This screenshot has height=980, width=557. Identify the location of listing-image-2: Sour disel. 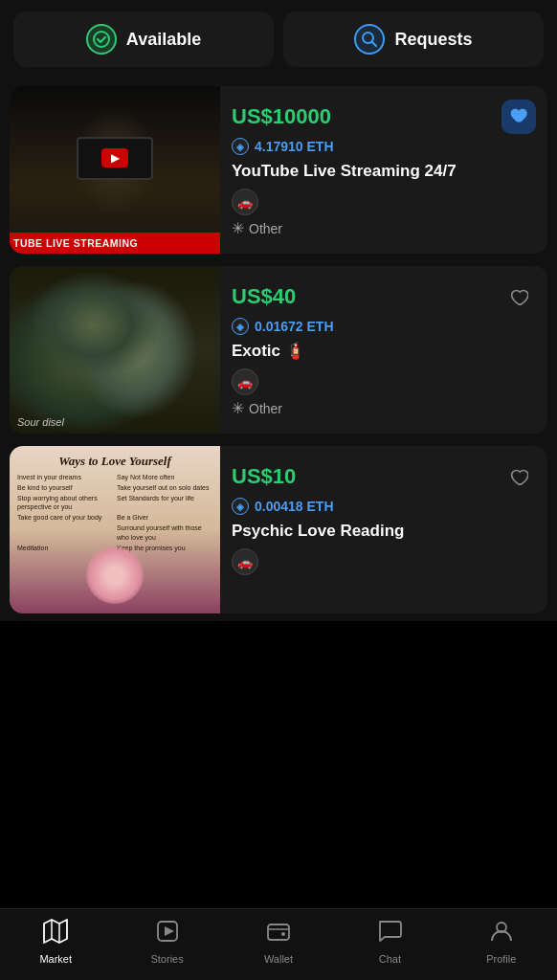
(115, 350).